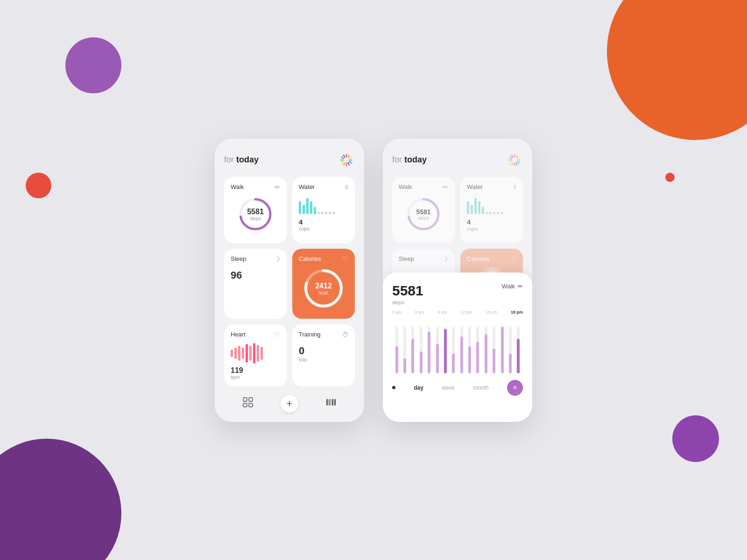  Describe the element at coordinates (255, 371) in the screenshot. I see `heart-value: 119` at that location.